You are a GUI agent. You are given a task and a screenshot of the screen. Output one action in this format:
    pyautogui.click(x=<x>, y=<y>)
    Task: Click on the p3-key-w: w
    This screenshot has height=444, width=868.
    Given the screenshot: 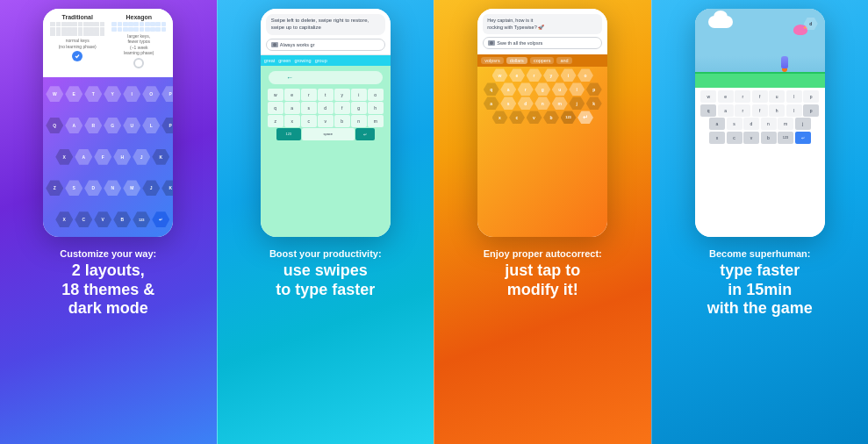 What is the action you would take?
    pyautogui.click(x=500, y=75)
    